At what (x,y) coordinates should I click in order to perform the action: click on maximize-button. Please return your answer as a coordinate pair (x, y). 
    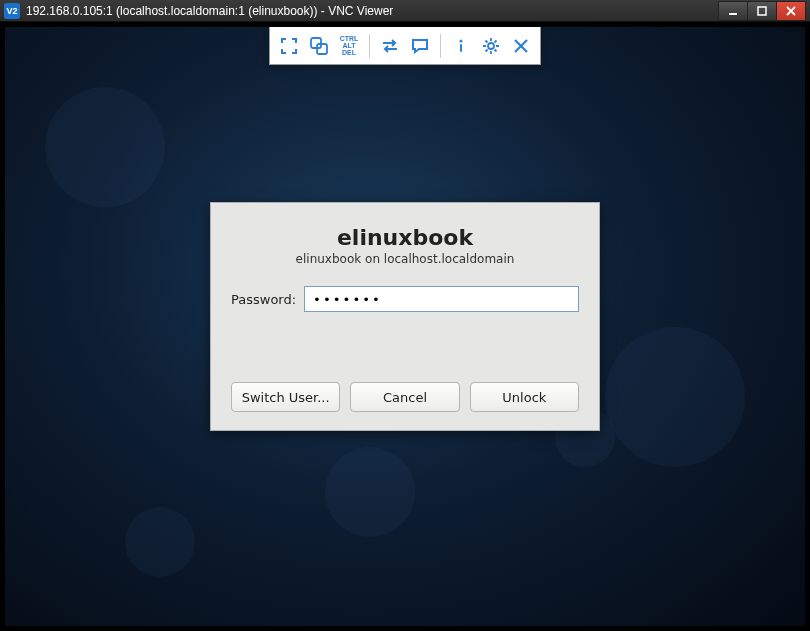
    Looking at the image, I should click on (762, 11).